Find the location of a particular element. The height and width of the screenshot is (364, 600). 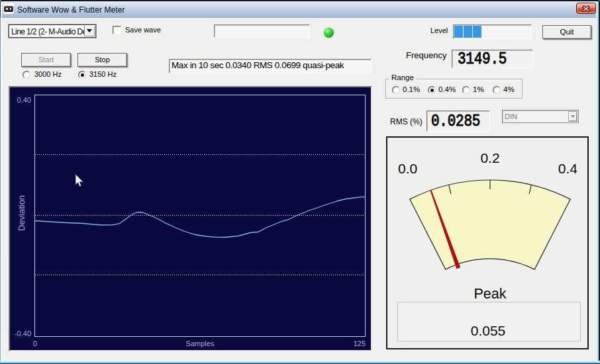

svg-text: 0.2 is located at coordinates (490, 158).